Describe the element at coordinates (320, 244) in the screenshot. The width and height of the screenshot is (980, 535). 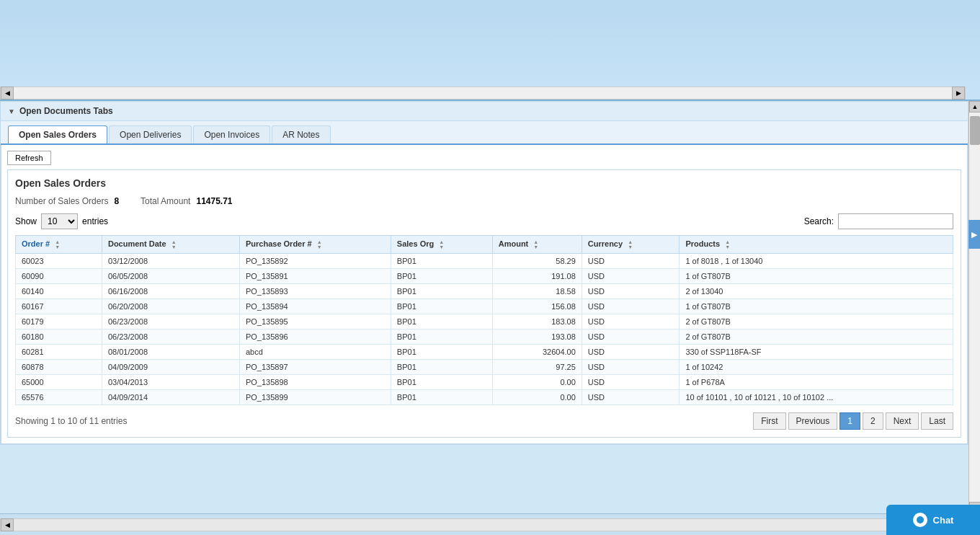
I see `sort-arrows-po: ▲▼` at that location.